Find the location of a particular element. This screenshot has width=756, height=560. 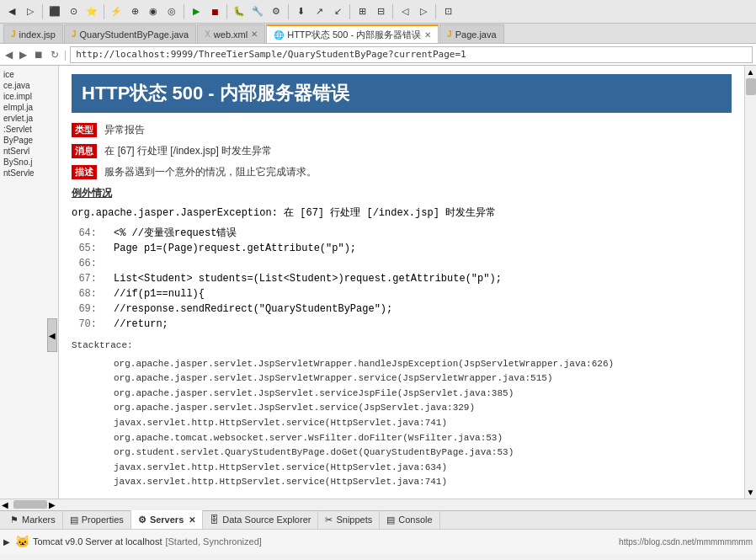

tab-icon-http-error: 🌐 is located at coordinates (279, 35).